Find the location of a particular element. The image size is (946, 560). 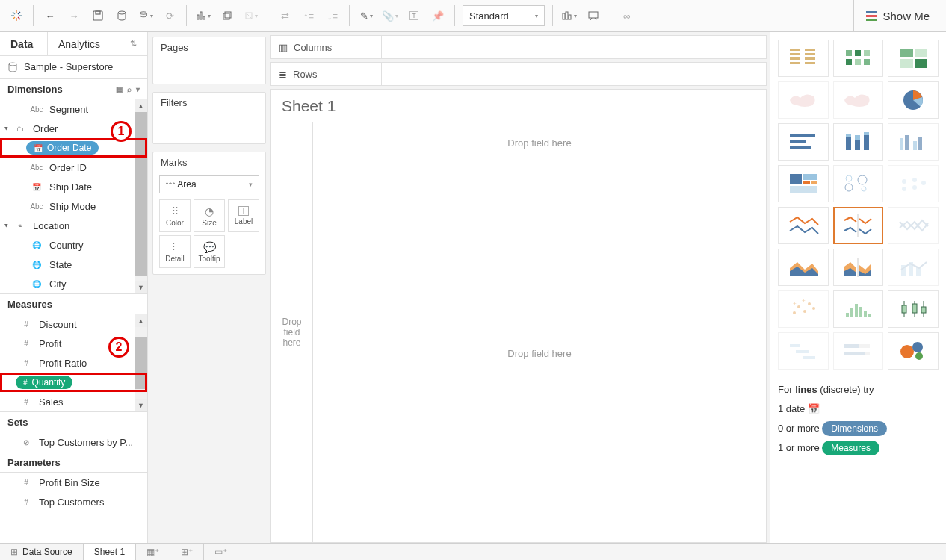

main-toolbar: ← → ⟳ ⇄ ↑≡ ↓≡ ✎ 📎 T 📌 Standard ∞ Show Me is located at coordinates (473, 16).